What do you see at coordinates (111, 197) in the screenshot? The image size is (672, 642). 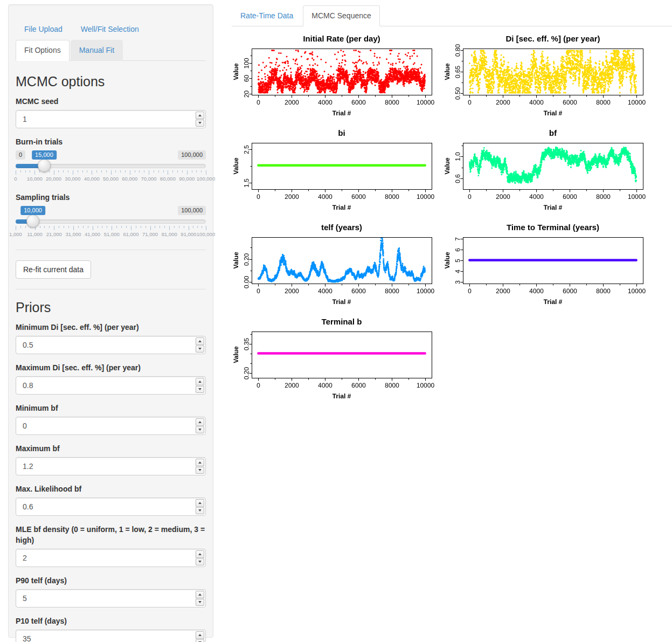 I see `sampling-label: Sampling trials` at bounding box center [111, 197].